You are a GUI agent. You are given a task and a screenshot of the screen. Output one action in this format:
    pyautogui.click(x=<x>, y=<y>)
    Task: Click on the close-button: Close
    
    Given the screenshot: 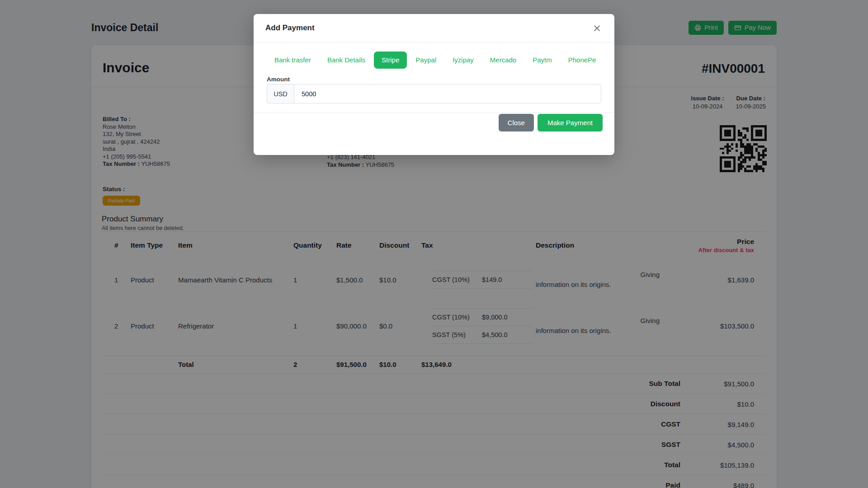 What is the action you would take?
    pyautogui.click(x=516, y=123)
    